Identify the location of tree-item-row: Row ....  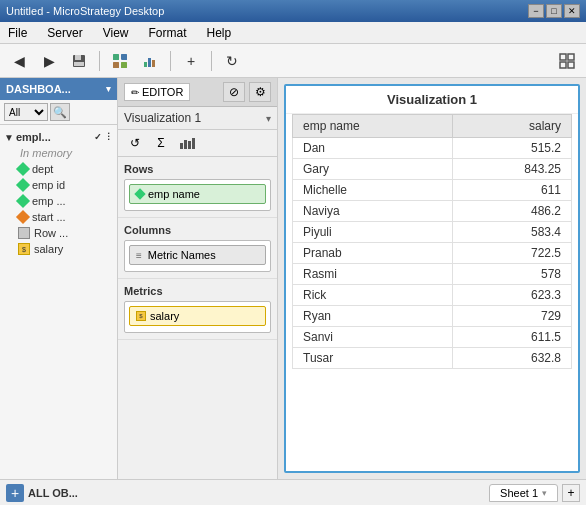
(58, 233).